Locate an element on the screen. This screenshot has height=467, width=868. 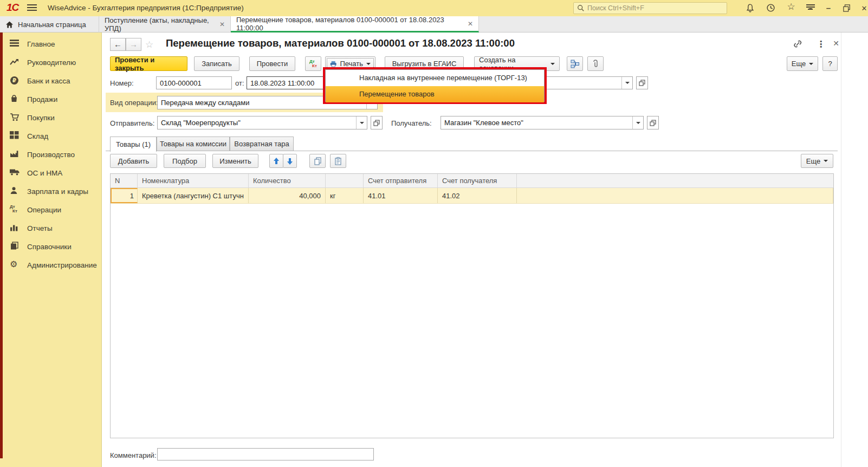
get-link-icon is located at coordinates (798, 44).